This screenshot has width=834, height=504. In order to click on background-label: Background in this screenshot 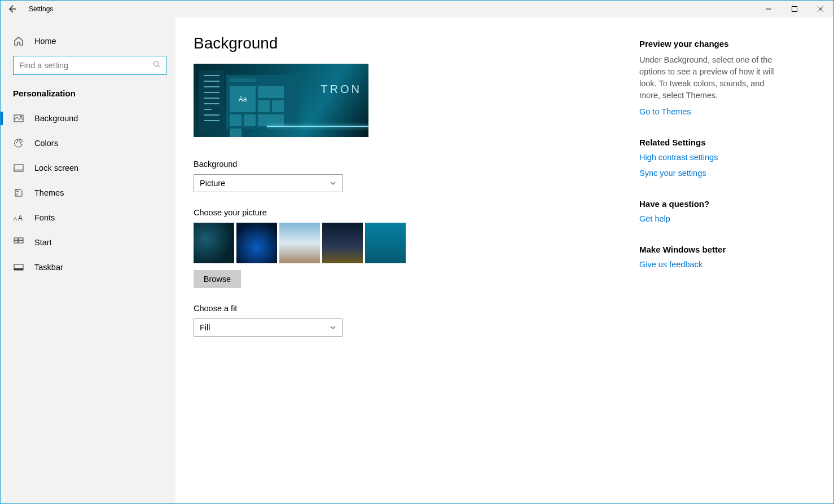, I will do `click(411, 164)`.